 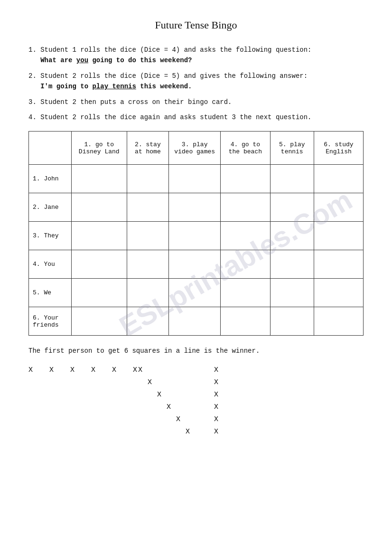 I want to click on instruction-2-number: 2., so click(x=32, y=76).